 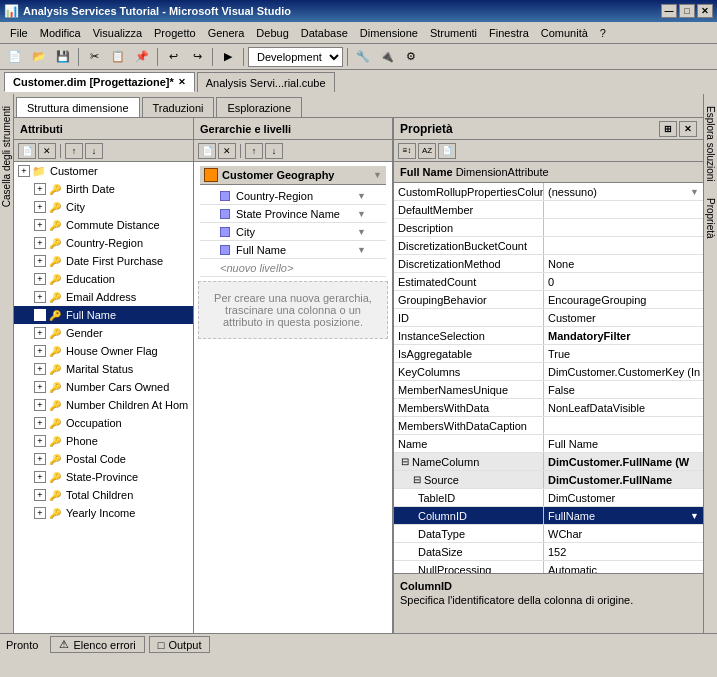 I want to click on list-item-stateprovince: + 🔑 State-Province, so click(x=104, y=477).